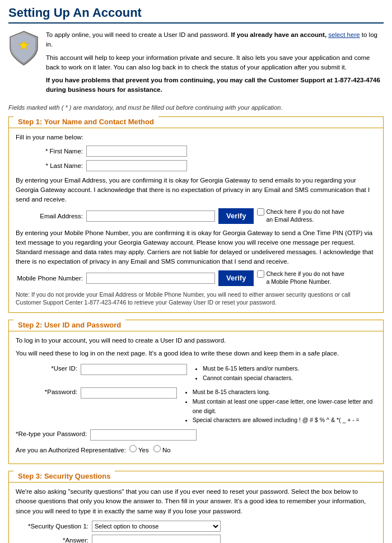 This screenshot has width=392, height=543. I want to click on authorized-label: Are you an Authorized Representative:, so click(71, 450).